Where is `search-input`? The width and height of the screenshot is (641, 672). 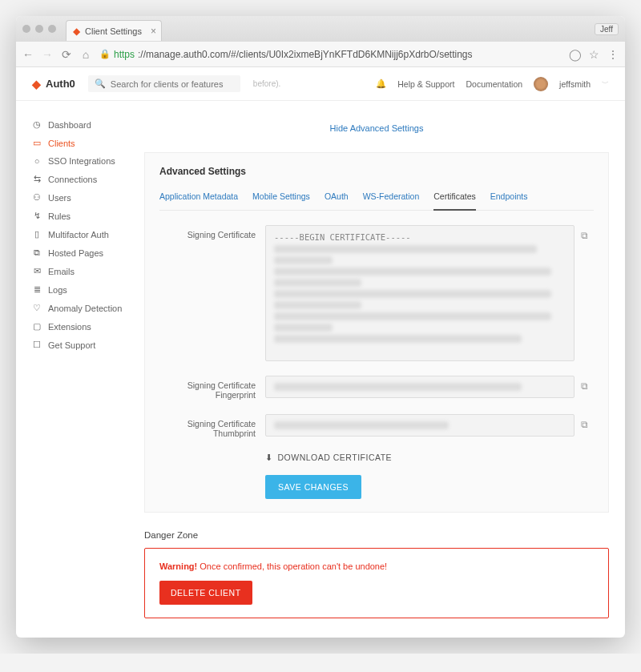 search-input is located at coordinates (172, 84).